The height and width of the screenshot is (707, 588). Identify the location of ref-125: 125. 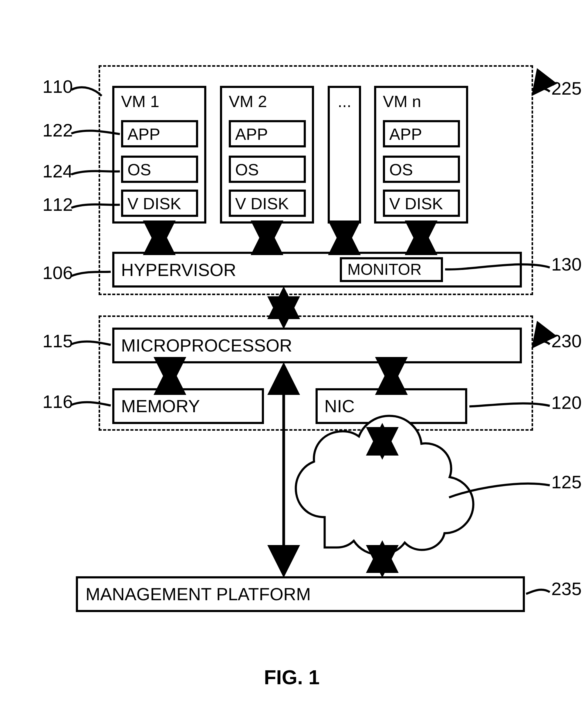
(566, 482).